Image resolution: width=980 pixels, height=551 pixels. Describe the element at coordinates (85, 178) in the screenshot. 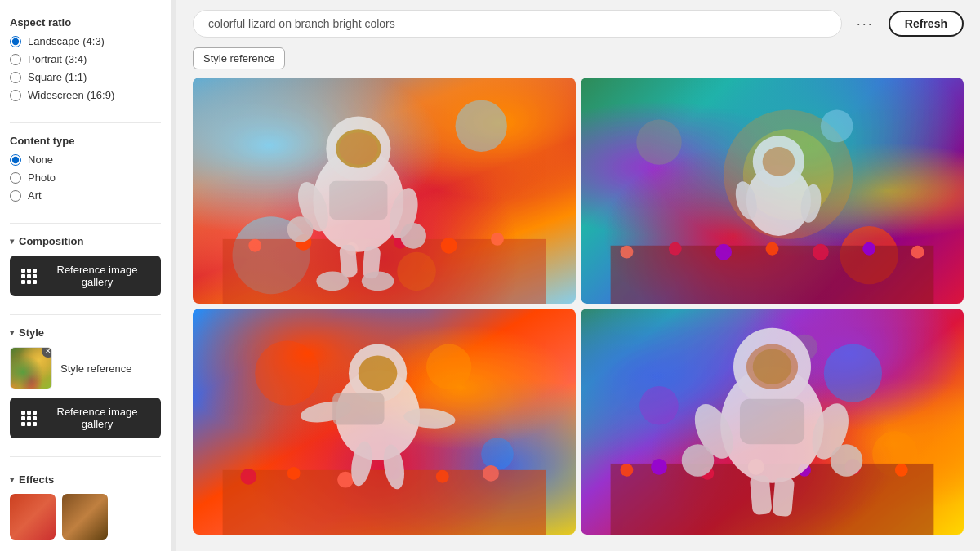

I see `content-type-photo: Photo` at that location.